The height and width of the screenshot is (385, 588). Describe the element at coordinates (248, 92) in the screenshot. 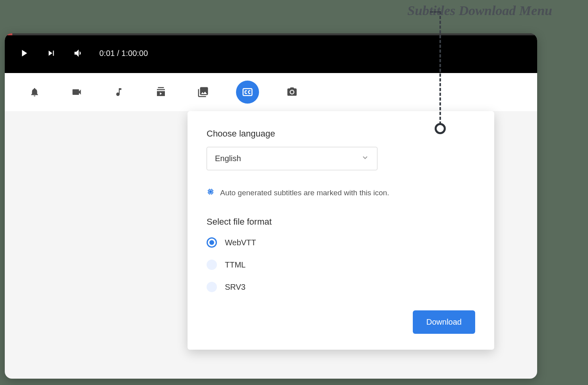

I see `cc-icon` at that location.